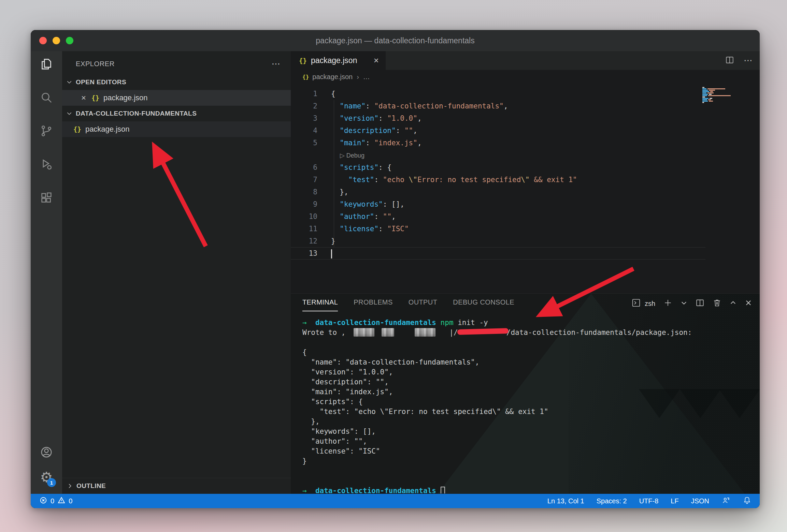  Describe the element at coordinates (304, 180) in the screenshot. I see `line-number: 7` at that location.